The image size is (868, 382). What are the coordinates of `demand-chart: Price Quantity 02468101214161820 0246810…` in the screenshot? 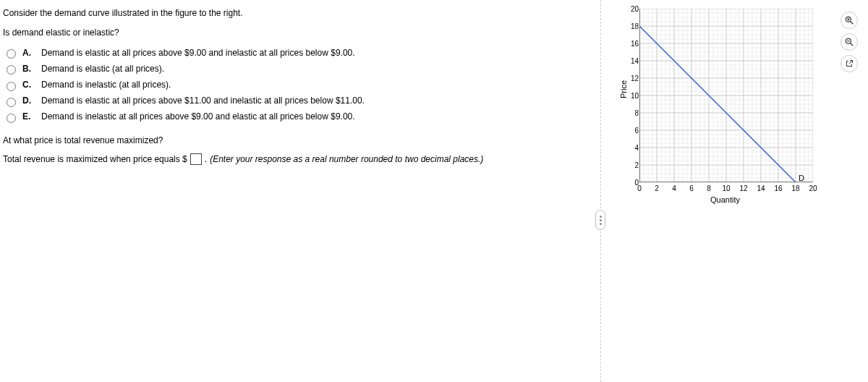 It's located at (720, 104).